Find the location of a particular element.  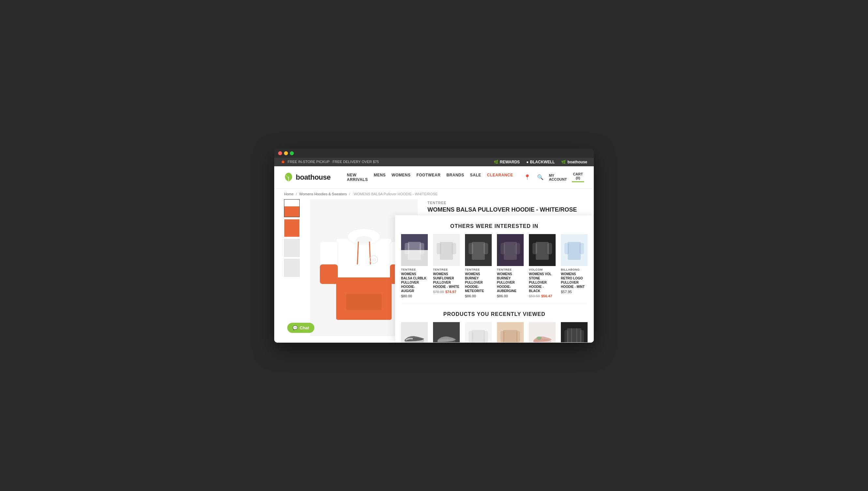

svg-text: IO is located at coordinates (374, 260).